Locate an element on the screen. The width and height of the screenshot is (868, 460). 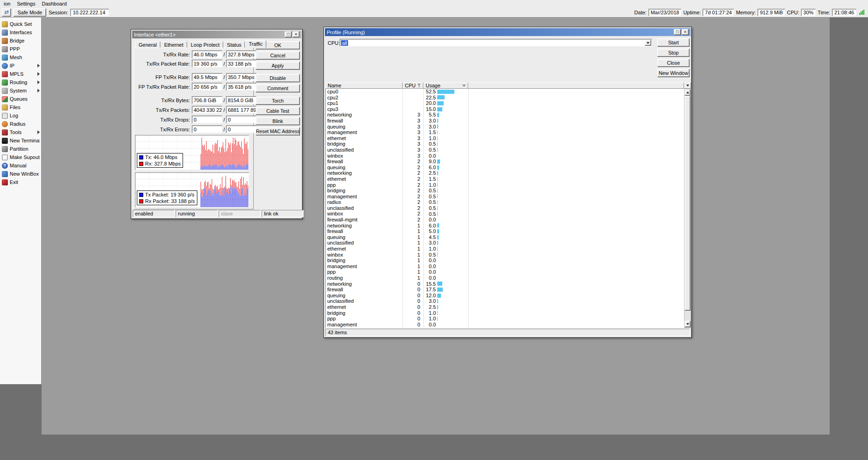
rx-field: 327.8 Mbps is located at coordinates (241, 55).